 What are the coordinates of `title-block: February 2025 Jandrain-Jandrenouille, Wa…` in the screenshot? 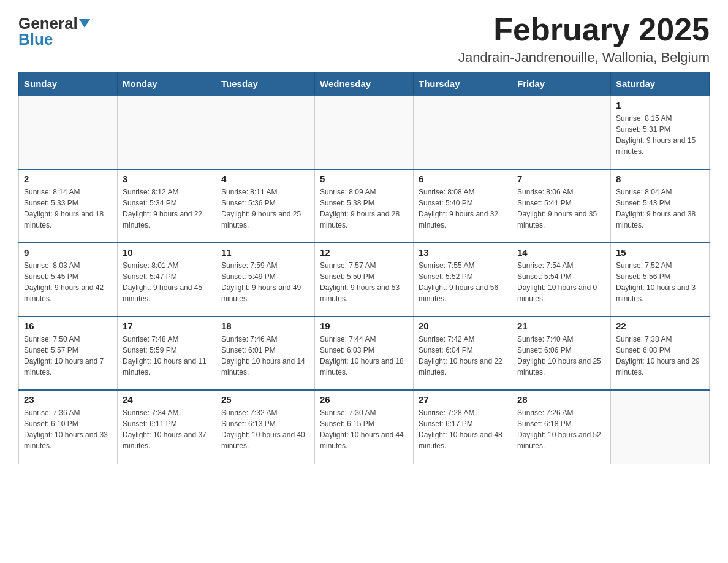 It's located at (584, 39).